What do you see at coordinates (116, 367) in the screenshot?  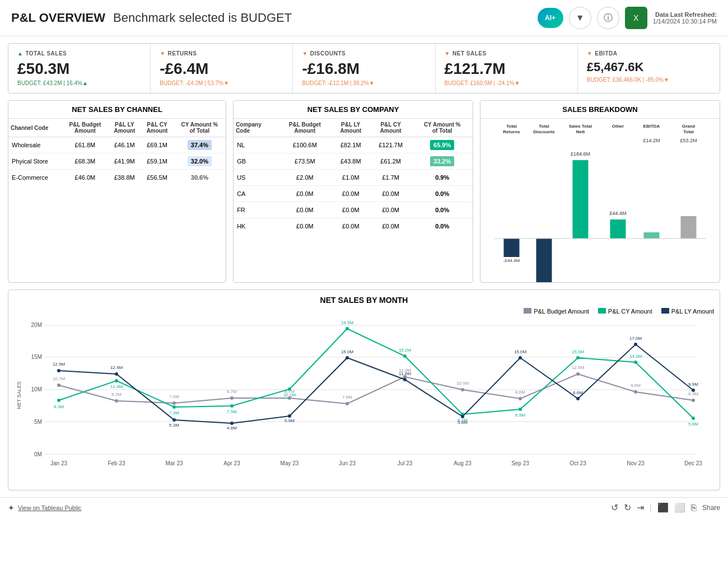 I see `svg-text: 12.4M` at bounding box center [116, 367].